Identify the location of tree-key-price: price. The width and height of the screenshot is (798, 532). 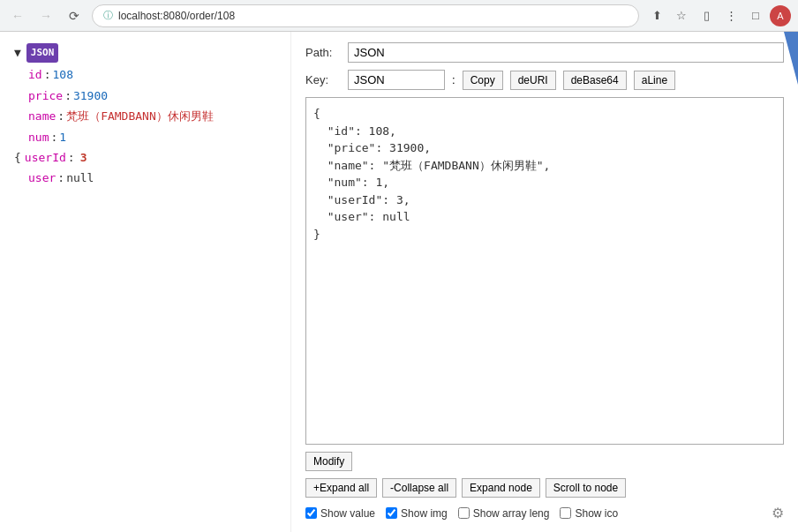
(46, 95).